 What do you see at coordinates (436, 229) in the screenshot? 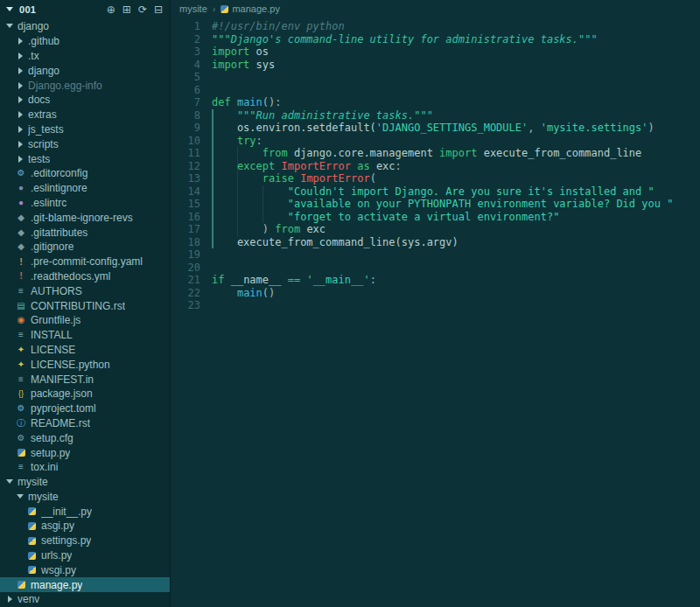
I see `code-line: 17 ) from exc` at bounding box center [436, 229].